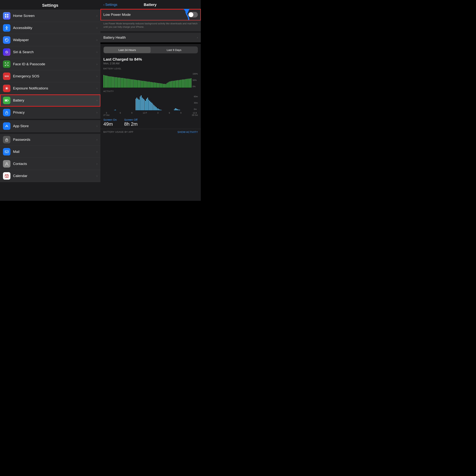  Describe the element at coordinates (50, 112) in the screenshot. I see `settings-item-privacy: Privacy›` at that location.